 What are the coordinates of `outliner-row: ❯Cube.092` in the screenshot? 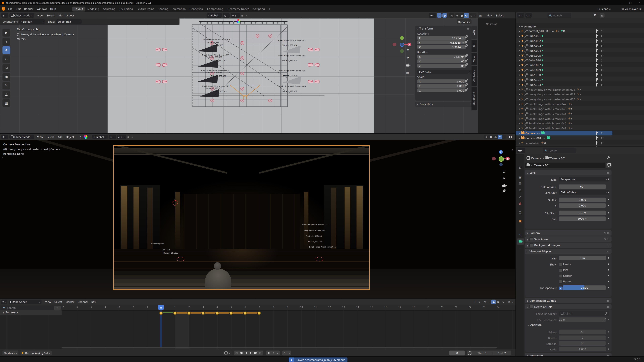 It's located at (564, 41).